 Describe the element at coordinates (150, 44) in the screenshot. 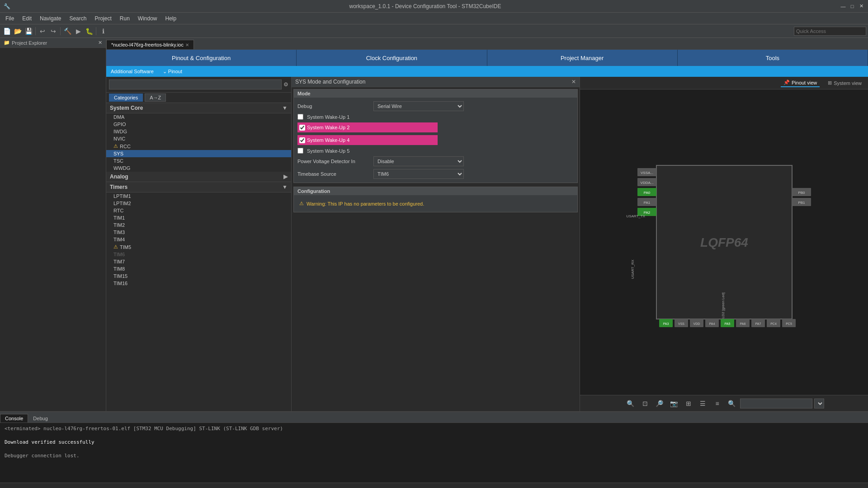

I see `ioc-tab: *nucleo-l476rg-freertos-blinky.ioc ✕` at that location.